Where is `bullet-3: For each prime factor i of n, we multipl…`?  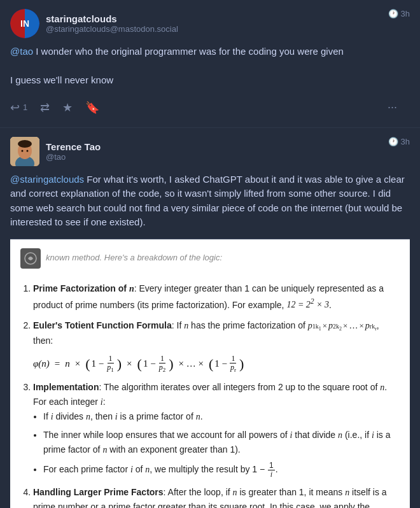 bullet-3: For each prime factor i of n, we multipl… is located at coordinates (221, 470).